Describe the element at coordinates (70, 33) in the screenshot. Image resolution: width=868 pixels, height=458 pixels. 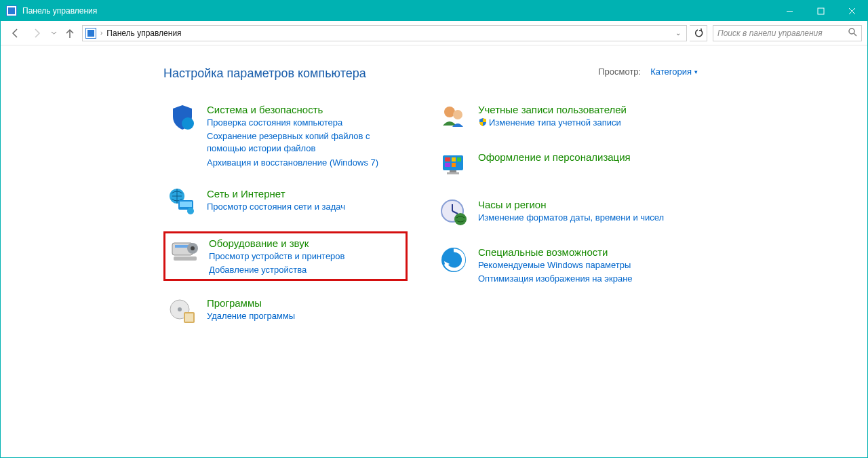
I see `up-button` at that location.